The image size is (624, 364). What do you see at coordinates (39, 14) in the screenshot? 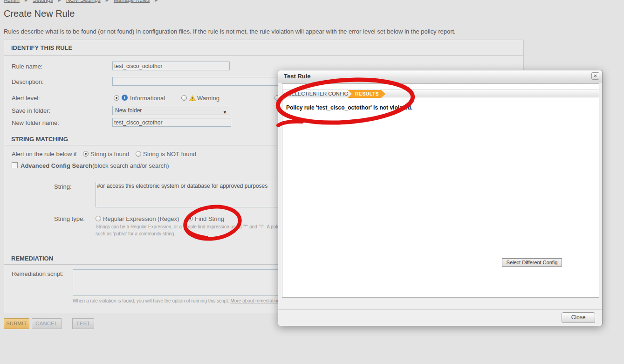
I see `page-title: Create New Rule` at bounding box center [39, 14].